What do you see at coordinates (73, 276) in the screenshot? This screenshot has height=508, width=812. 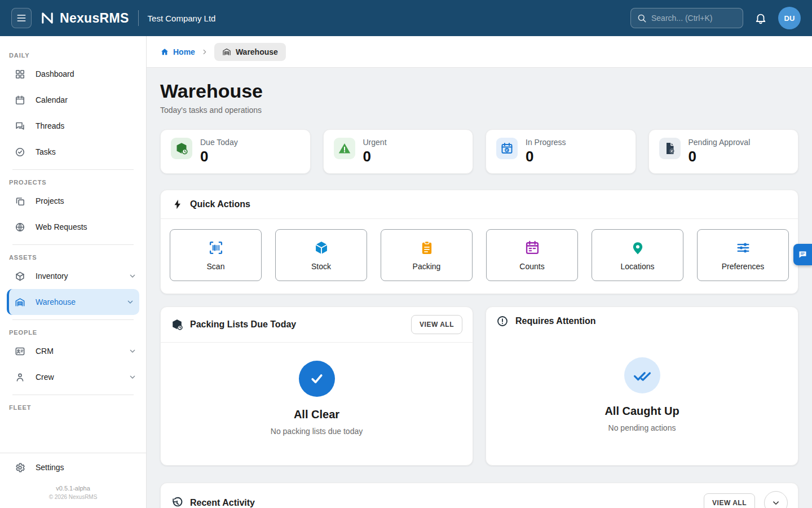 I see `sidebar-item-inventory: Inventory` at bounding box center [73, 276].